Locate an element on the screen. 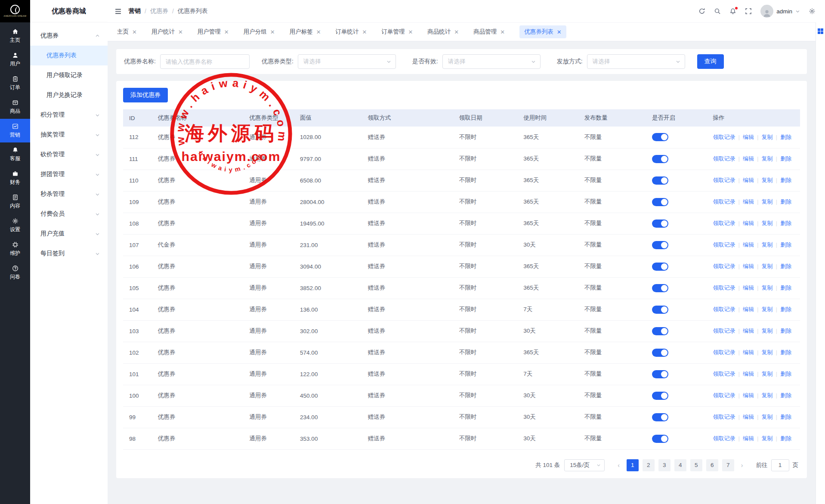 This screenshot has height=504, width=825. tab-product-management: 商品管理✕ is located at coordinates (489, 32).